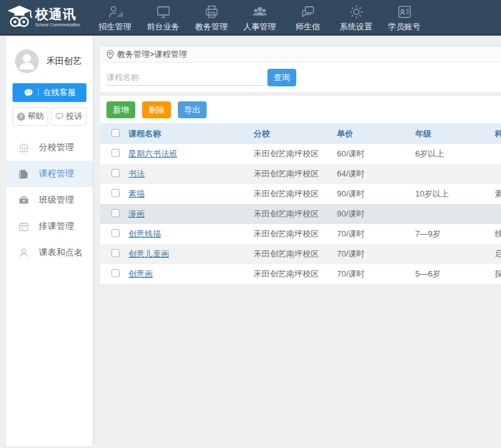  What do you see at coordinates (301, 78) in the screenshot?
I see `search-bar: 查询` at bounding box center [301, 78].